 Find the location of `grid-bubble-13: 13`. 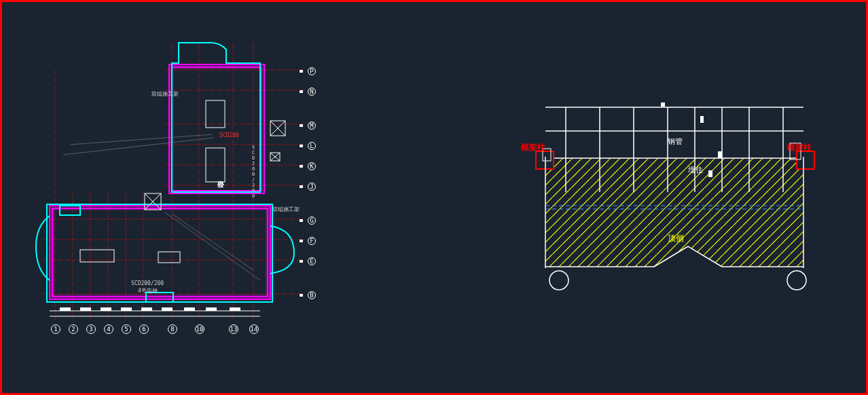

grid-bubble-13: 13 is located at coordinates (234, 329).